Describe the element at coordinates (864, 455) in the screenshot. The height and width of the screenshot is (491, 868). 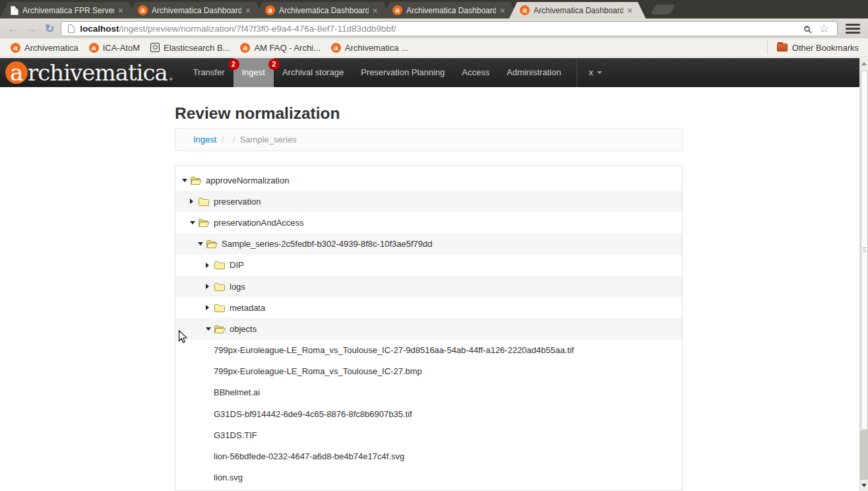
I see `scrollbar-track` at that location.